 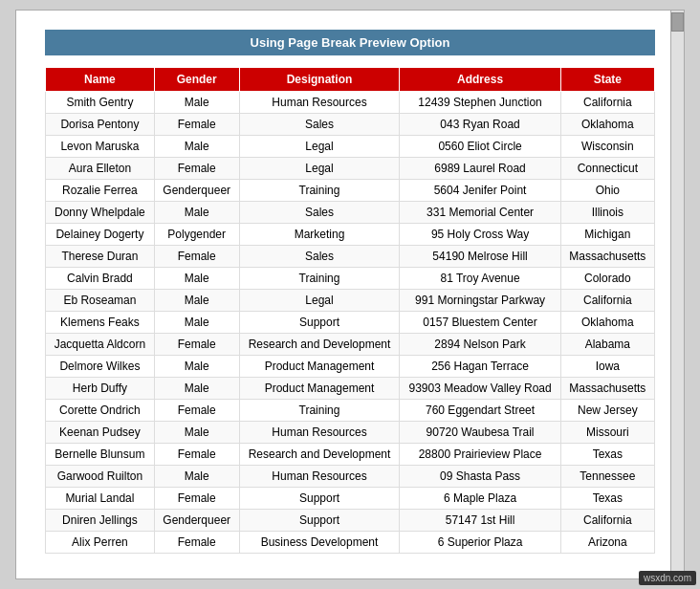 I want to click on table-cell: Jacquetta Aldcorn, so click(x=100, y=344).